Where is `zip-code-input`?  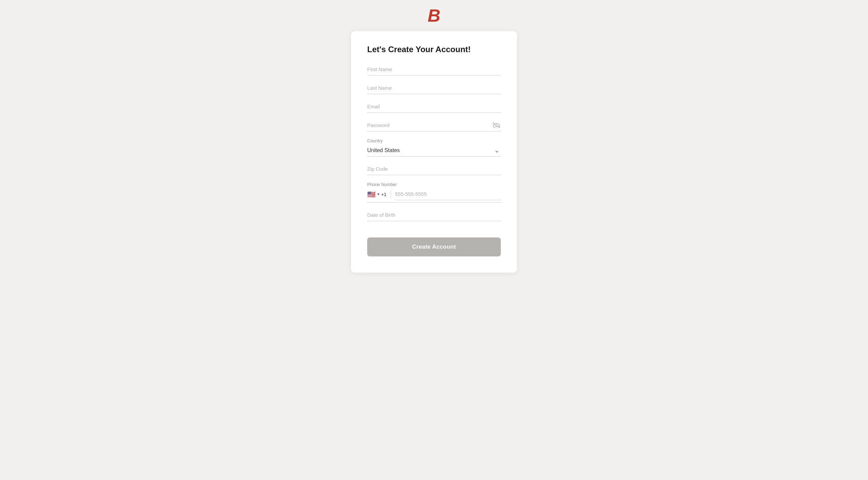
zip-code-input is located at coordinates (434, 169).